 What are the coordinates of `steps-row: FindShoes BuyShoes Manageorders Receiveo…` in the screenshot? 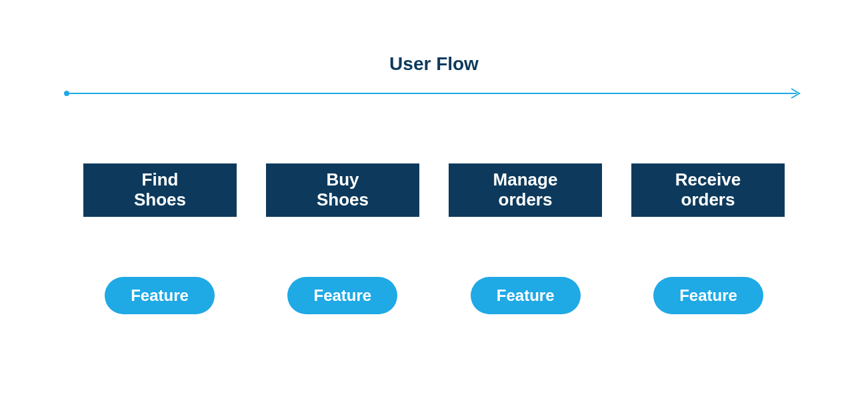 It's located at (434, 190).